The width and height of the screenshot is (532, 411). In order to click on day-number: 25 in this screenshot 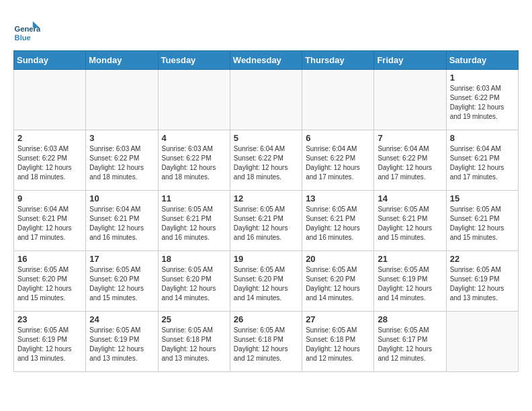, I will do `click(194, 320)`.